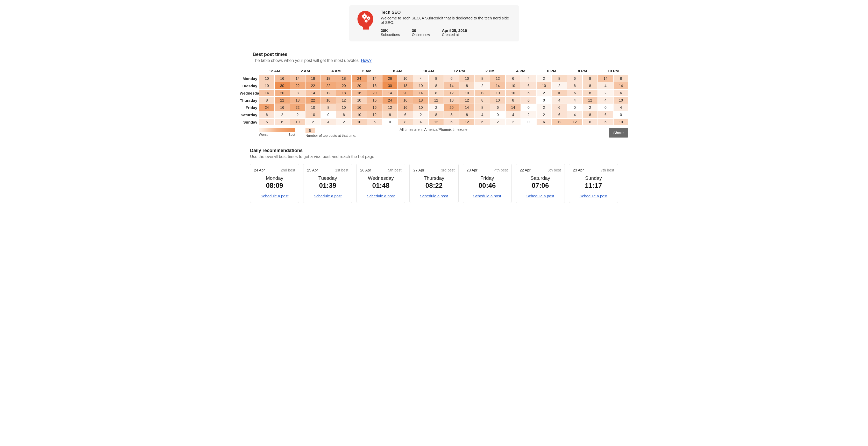 The height and width of the screenshot is (446, 868). Describe the element at coordinates (359, 78) in the screenshot. I see `heatmap-cell: 24` at that location.